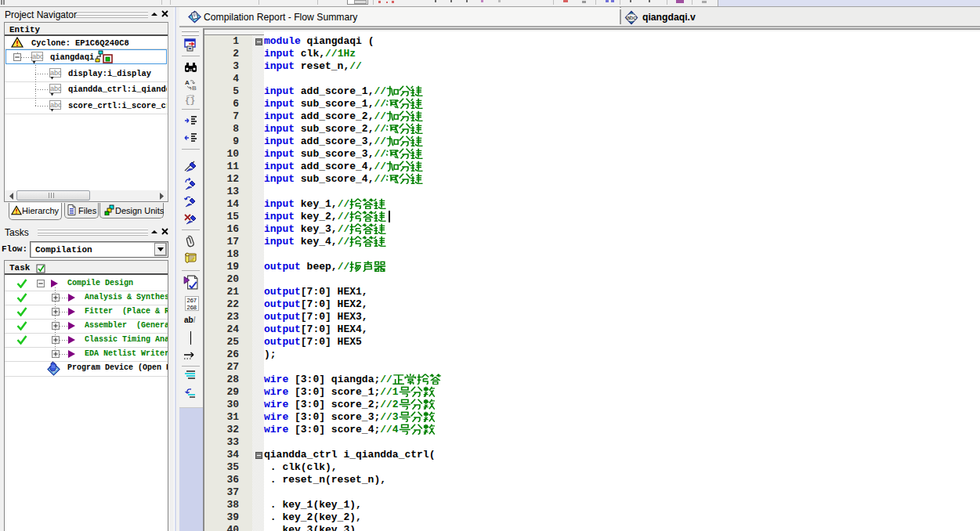 Image resolution: width=980 pixels, height=531 pixels. Describe the element at coordinates (631, 17) in the screenshot. I see `svg-text: abc` at that location.